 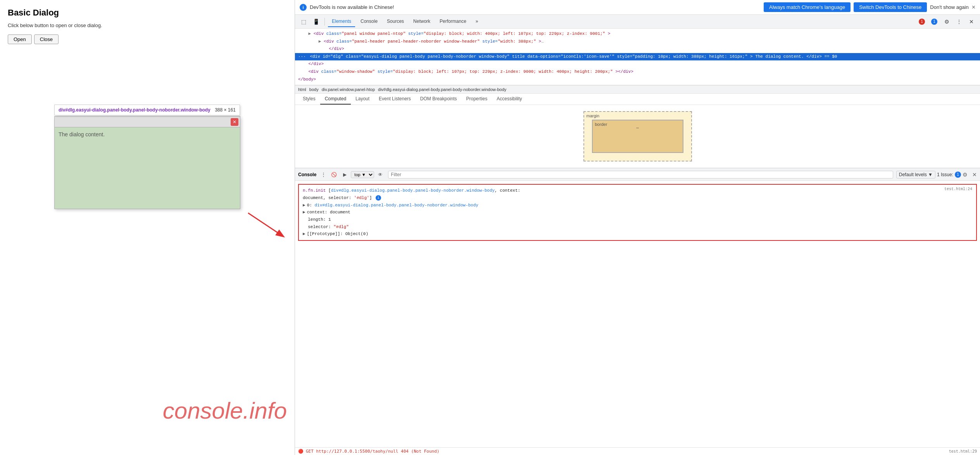 I want to click on tab-more: », so click(x=477, y=22).